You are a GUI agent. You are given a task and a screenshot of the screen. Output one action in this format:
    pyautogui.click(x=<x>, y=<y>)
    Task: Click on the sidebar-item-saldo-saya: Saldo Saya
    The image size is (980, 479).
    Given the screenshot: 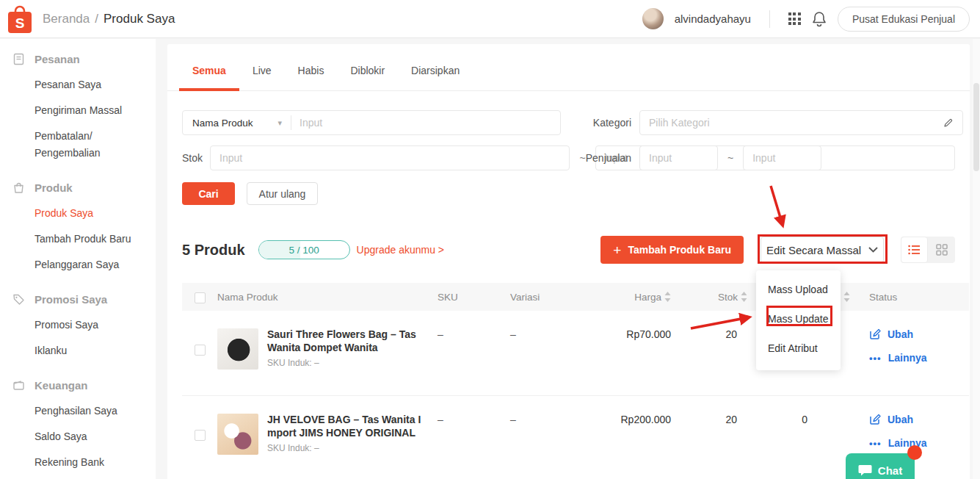 What is the action you would take?
    pyautogui.click(x=78, y=436)
    